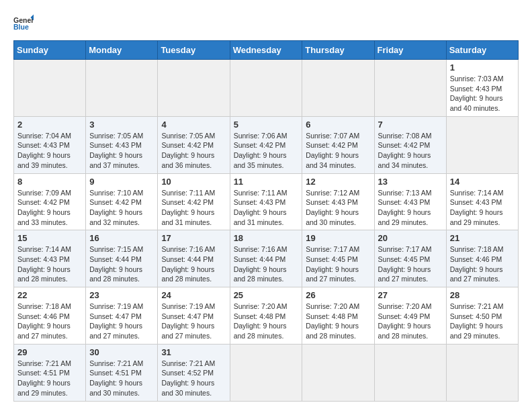  I want to click on column-header-thursday: Thursday, so click(339, 50).